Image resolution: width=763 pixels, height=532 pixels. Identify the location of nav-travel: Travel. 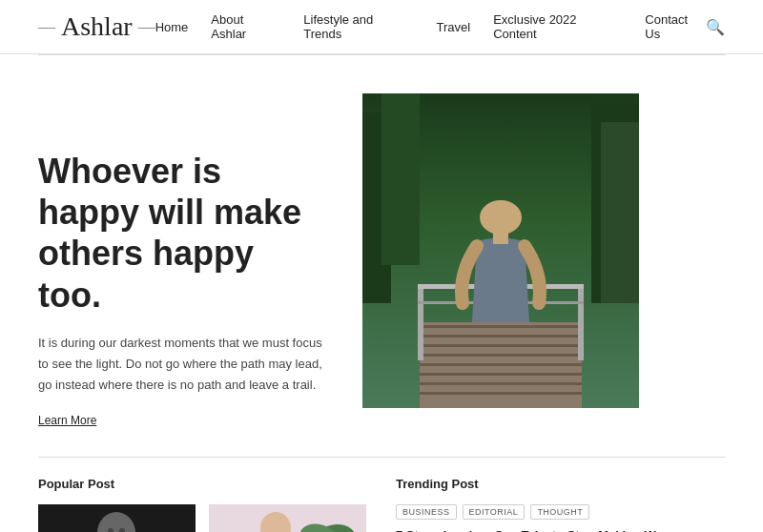
(453, 27).